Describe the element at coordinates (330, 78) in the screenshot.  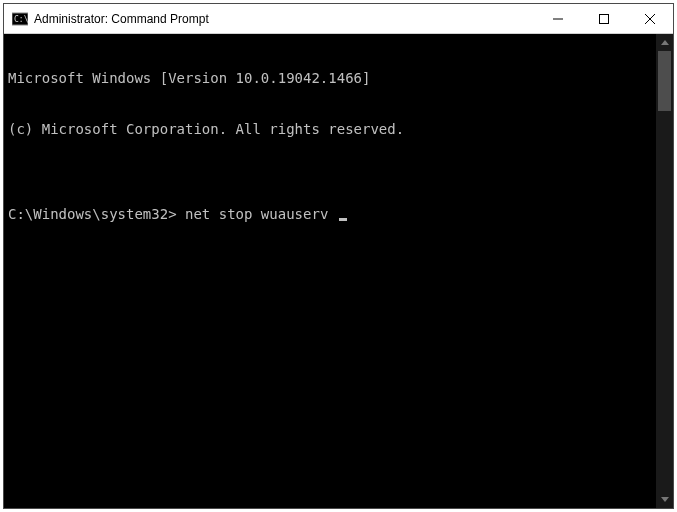
I see `version-line: Microsoft Windows [Version 10.0.19042.14…` at that location.